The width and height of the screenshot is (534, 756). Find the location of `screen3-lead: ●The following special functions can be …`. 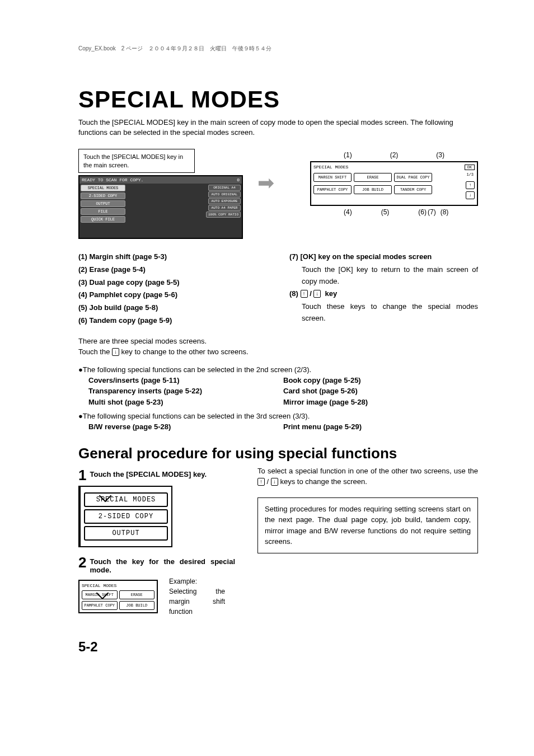

screen3-lead: ●The following special functions can be … is located at coordinates (278, 416).